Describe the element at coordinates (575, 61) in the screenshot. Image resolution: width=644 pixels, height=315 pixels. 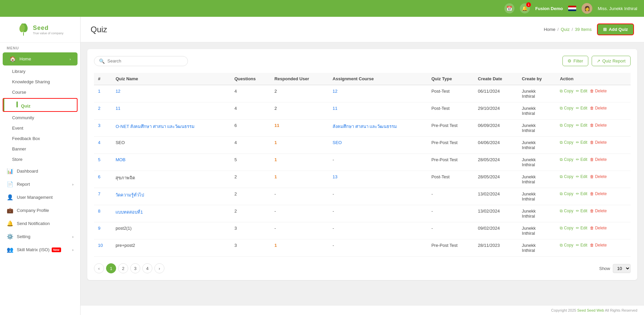
I see `filter-button: ⚙ Filter` at that location.